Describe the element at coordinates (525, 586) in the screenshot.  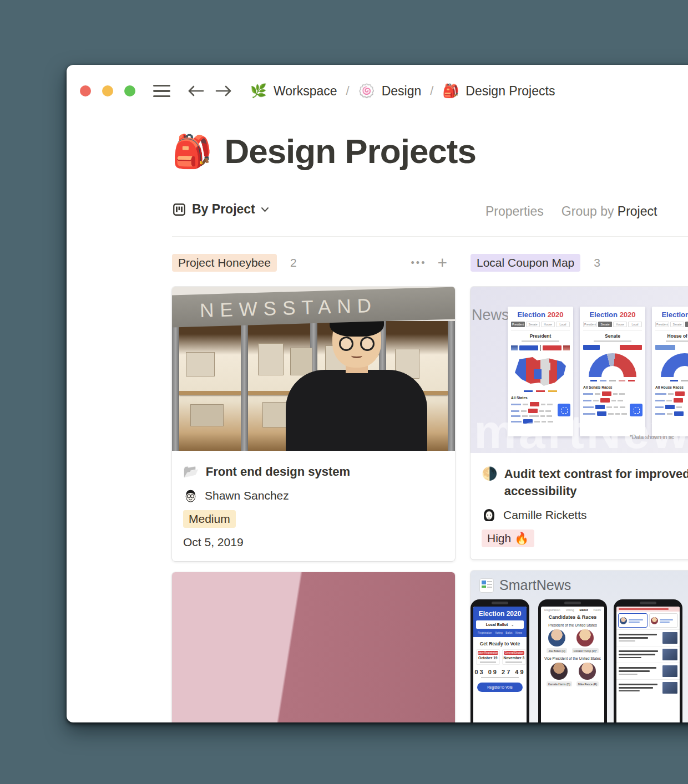
I see `smartnews-logo: SmartNews` at that location.